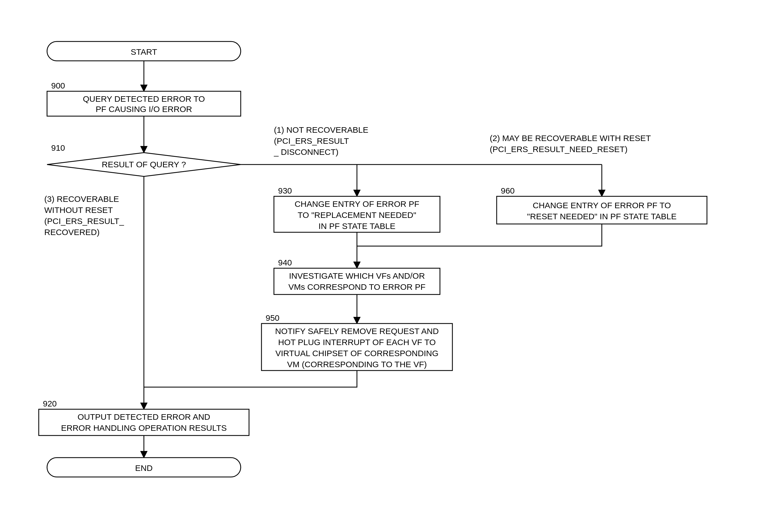 Image resolution: width=780 pixels, height=532 pixels. What do you see at coordinates (570, 138) in the screenshot?
I see `branch2-l1: (2) MAY BE RECOVERABLE WITH RESET` at bounding box center [570, 138].